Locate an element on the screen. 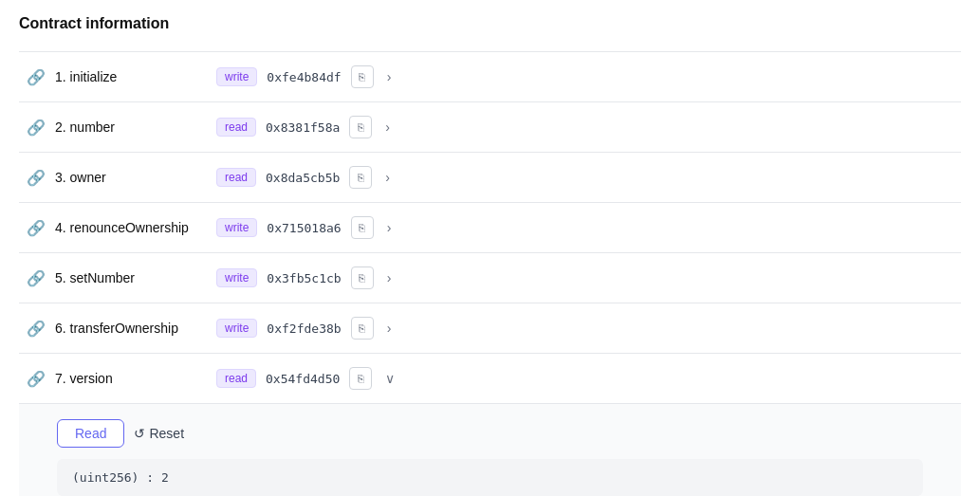 The height and width of the screenshot is (496, 980). row-number-name: 1. initialize is located at coordinates (131, 77).